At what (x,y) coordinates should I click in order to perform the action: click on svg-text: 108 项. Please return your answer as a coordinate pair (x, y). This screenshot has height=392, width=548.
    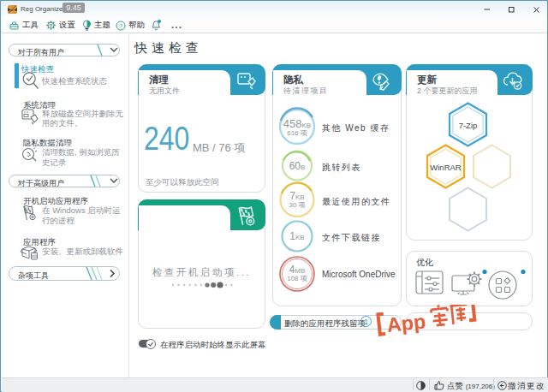
    Looking at the image, I should click on (297, 279).